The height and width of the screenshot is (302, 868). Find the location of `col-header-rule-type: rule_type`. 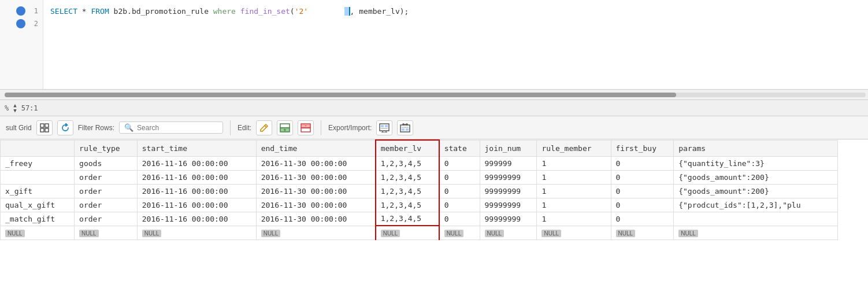

col-header-rule-type: rule_type is located at coordinates (106, 148).